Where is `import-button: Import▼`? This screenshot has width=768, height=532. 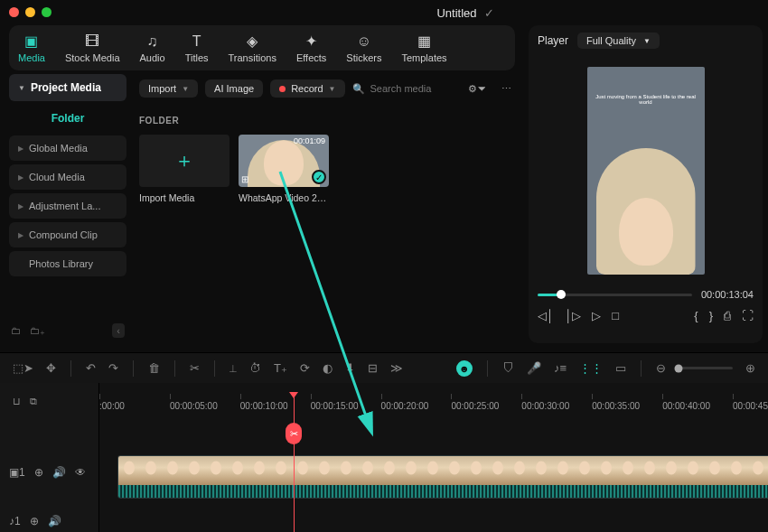
import-button: Import▼ is located at coordinates (168, 89).